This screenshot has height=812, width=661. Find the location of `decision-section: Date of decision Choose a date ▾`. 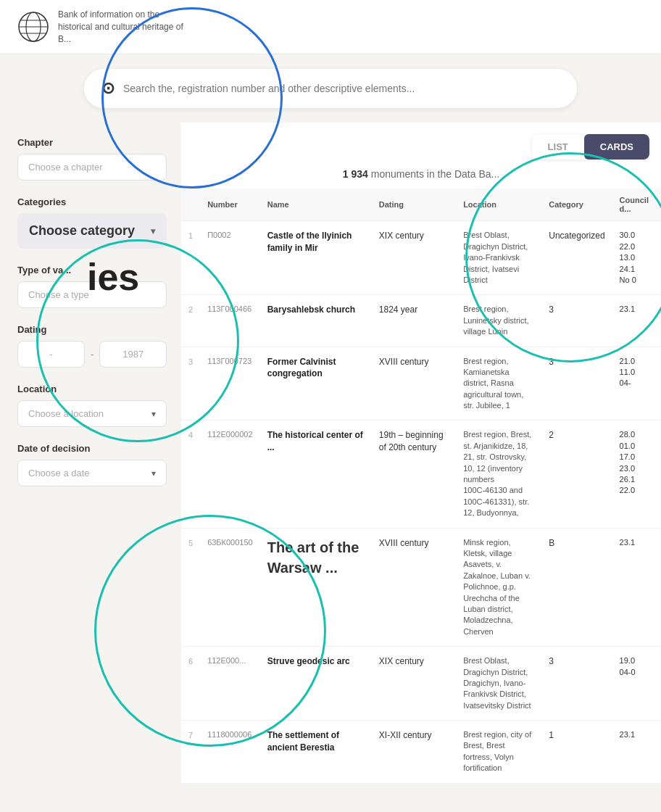

decision-section: Date of decision Choose a date ▾ is located at coordinates (92, 465).